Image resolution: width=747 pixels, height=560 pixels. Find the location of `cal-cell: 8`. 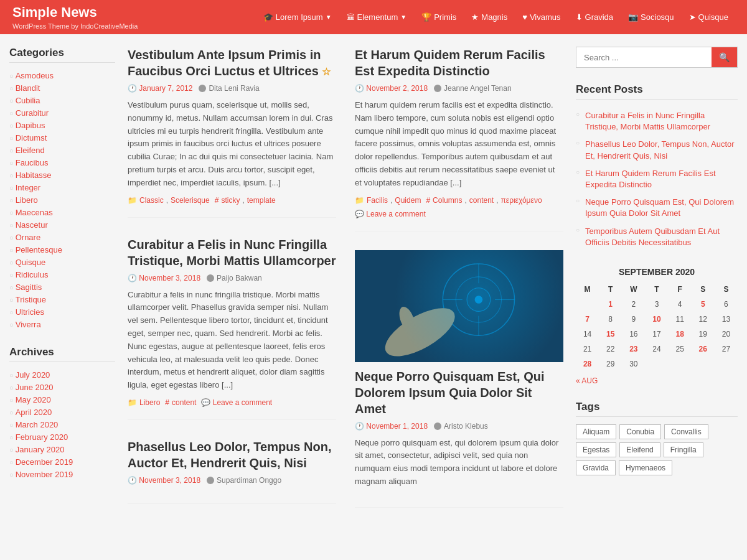

cal-cell: 8 is located at coordinates (610, 319).